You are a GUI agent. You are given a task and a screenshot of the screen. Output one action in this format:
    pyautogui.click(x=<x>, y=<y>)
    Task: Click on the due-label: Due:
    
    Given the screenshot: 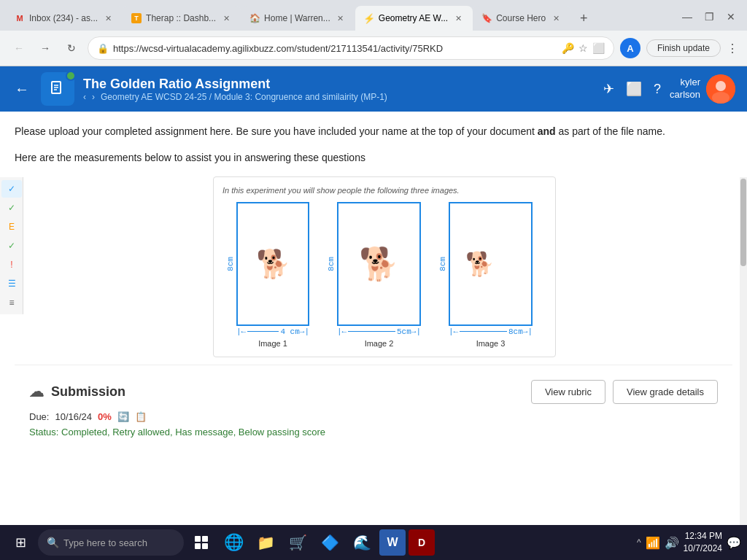 What is the action you would take?
    pyautogui.click(x=39, y=417)
    